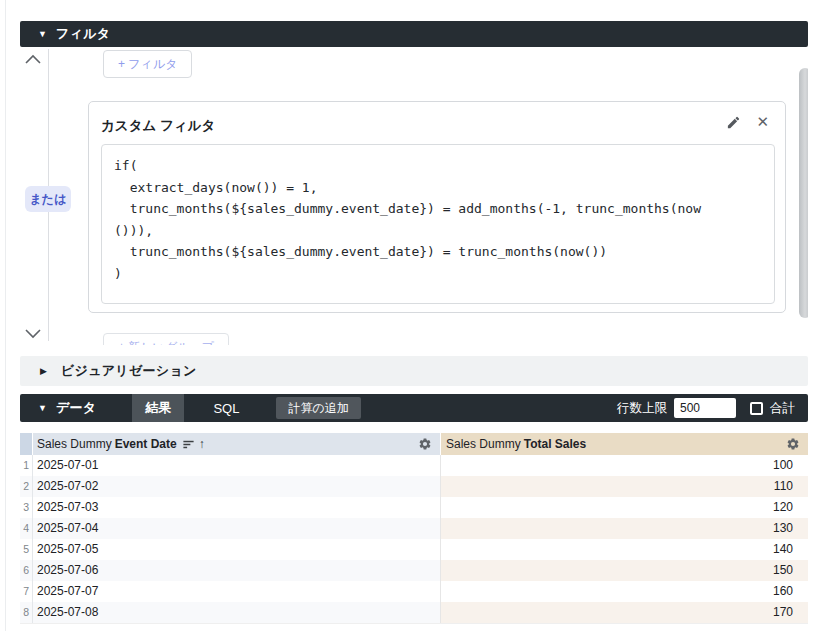 The height and width of the screenshot is (639, 821). I want to click on table-row: 2 2025-07-02 110, so click(414, 486).